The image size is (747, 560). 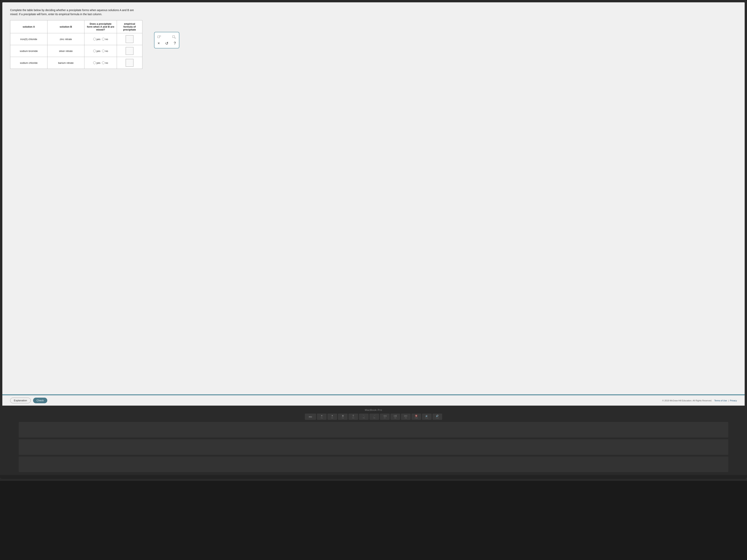 I want to click on undo-icon: ↺, so click(x=167, y=43).